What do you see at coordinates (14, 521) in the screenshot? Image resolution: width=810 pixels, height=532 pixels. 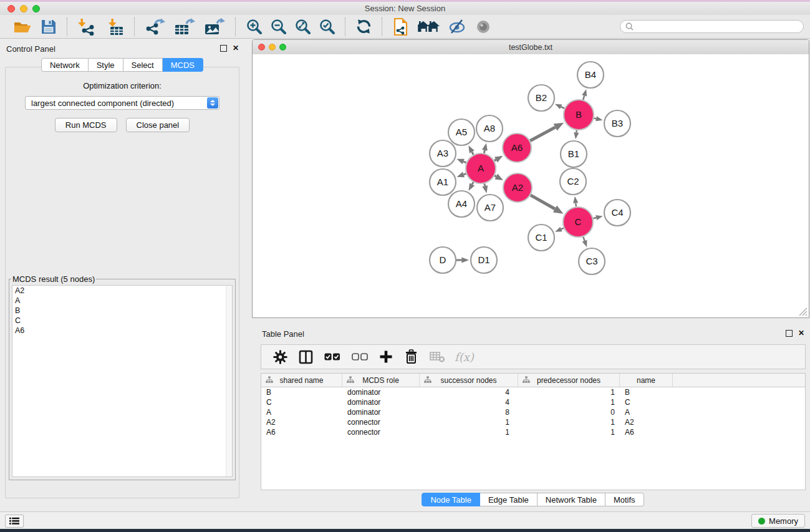 I see `task-history-button` at bounding box center [14, 521].